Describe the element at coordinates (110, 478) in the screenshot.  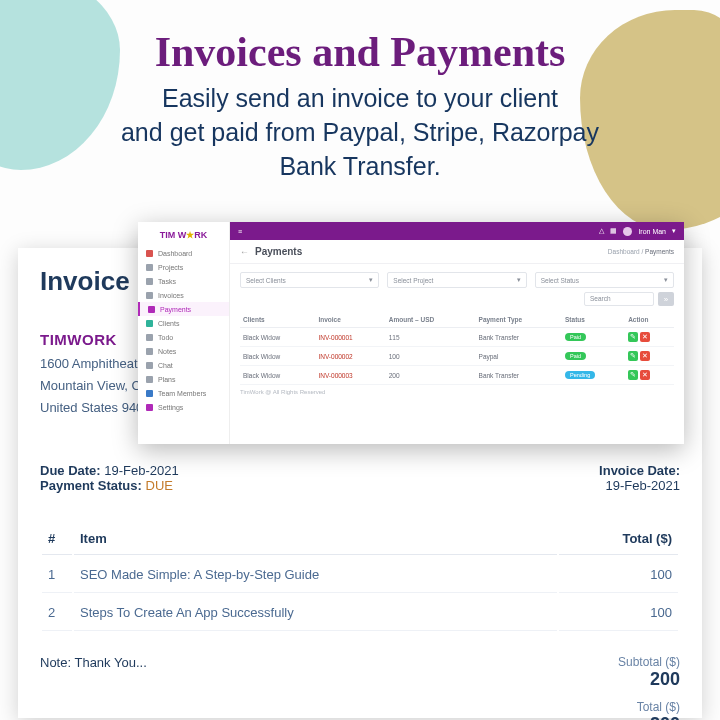
I see `due-date: Due Date: 19-Feb-2021Payment Status: DUE` at that location.